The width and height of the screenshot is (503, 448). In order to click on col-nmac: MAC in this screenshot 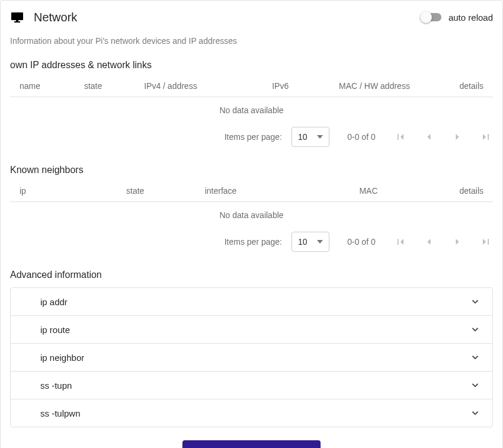, I will do `click(369, 191)`.